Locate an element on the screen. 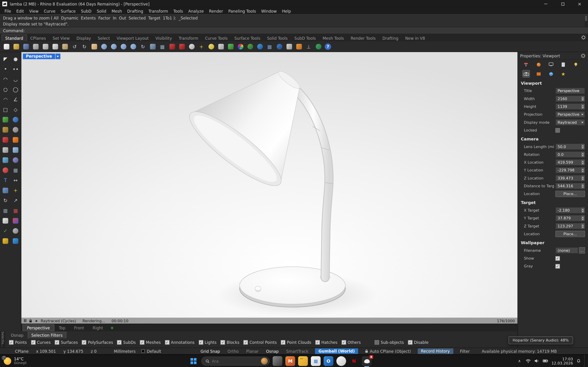  polyline-icon: ∠ is located at coordinates (16, 100).